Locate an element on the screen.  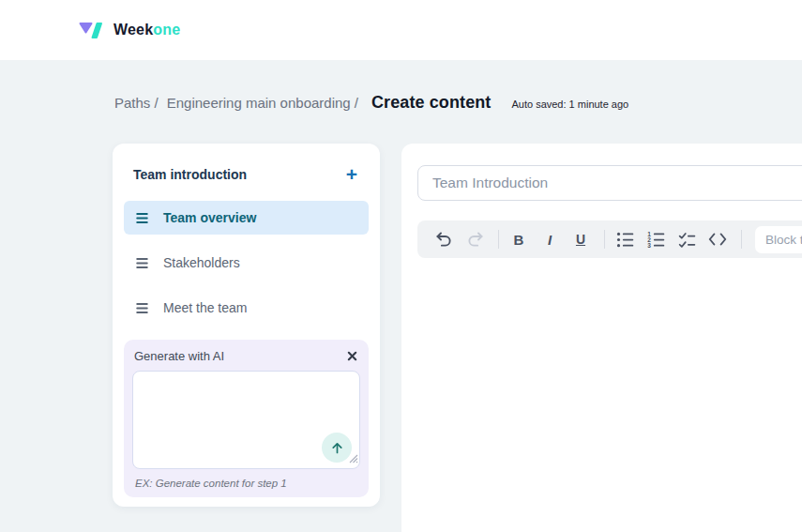
breadcrumb: Paths / Engineering main onboarding / Cr… is located at coordinates (371, 103).